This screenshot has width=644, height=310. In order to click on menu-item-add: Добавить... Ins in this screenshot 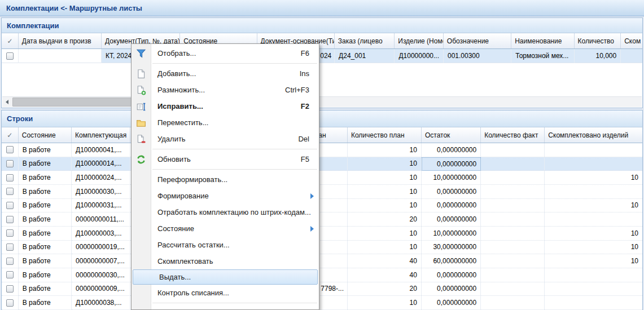, I will do `click(225, 73)`.